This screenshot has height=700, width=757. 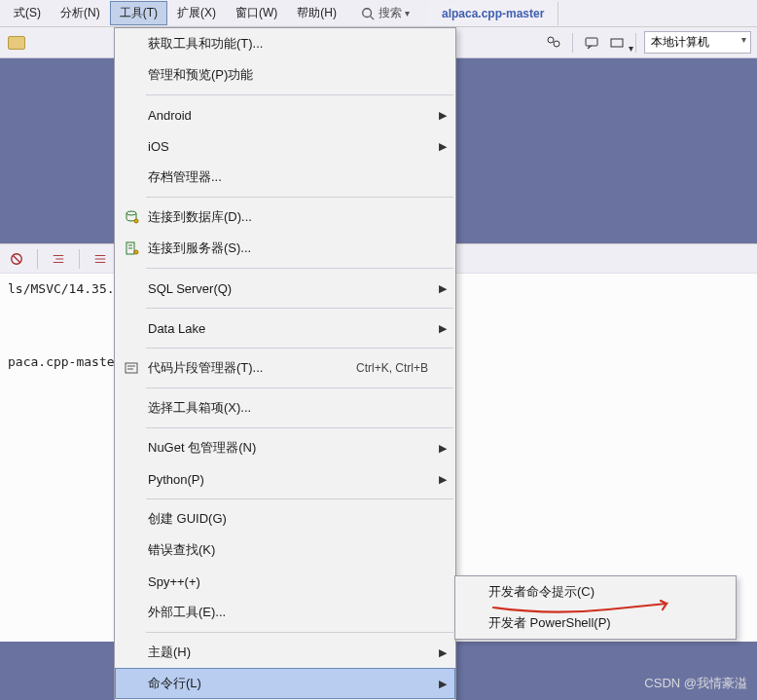 I want to click on stop-icon, so click(x=17, y=259).